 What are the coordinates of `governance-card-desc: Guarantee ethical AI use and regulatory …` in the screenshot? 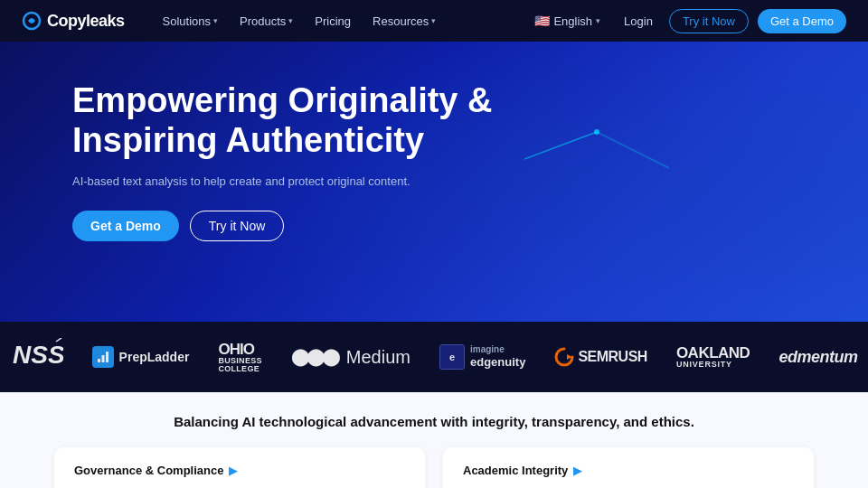 It's located at (240, 486).